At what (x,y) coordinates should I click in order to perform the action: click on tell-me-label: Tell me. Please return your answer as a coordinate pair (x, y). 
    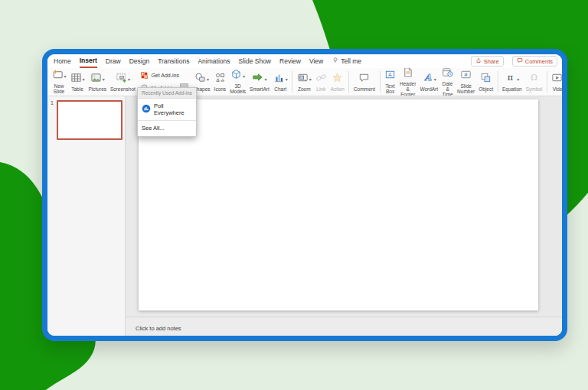
    Looking at the image, I should click on (351, 61).